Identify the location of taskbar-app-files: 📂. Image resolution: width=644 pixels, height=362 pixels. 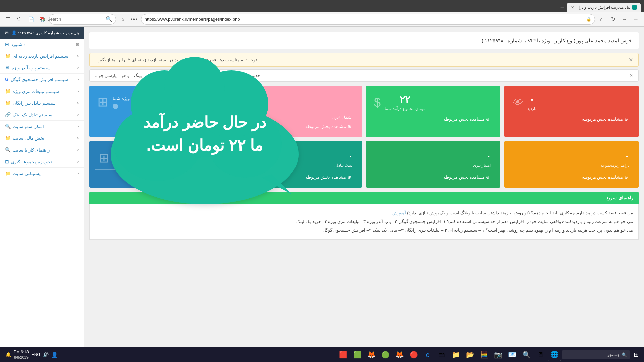
(470, 355).